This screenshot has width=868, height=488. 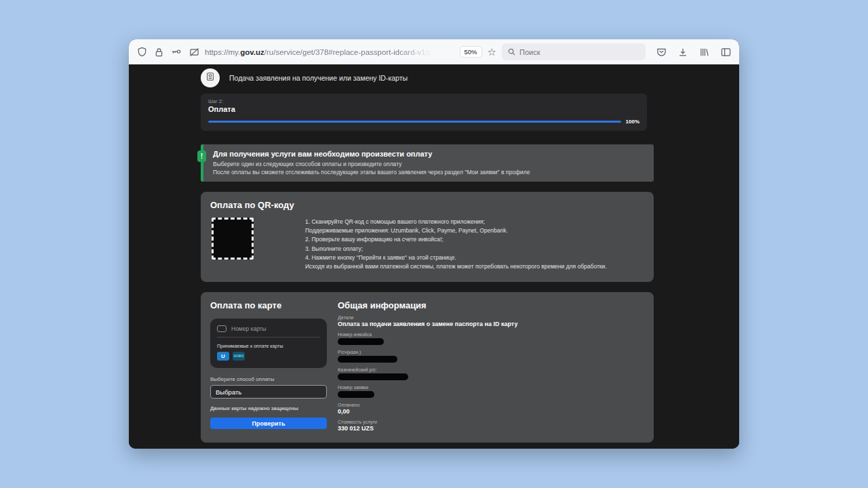 What do you see at coordinates (142, 52) in the screenshot?
I see `shield-icon` at bounding box center [142, 52].